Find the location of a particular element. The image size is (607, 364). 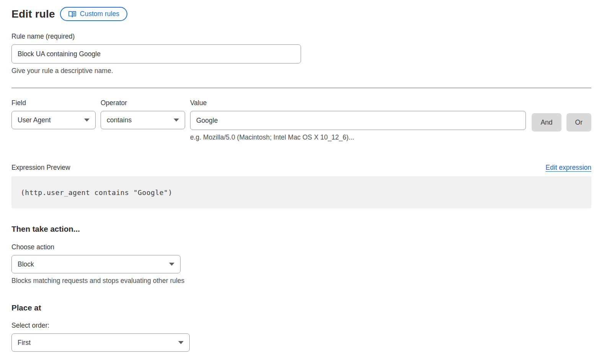

page-title: Edit rule is located at coordinates (33, 14).